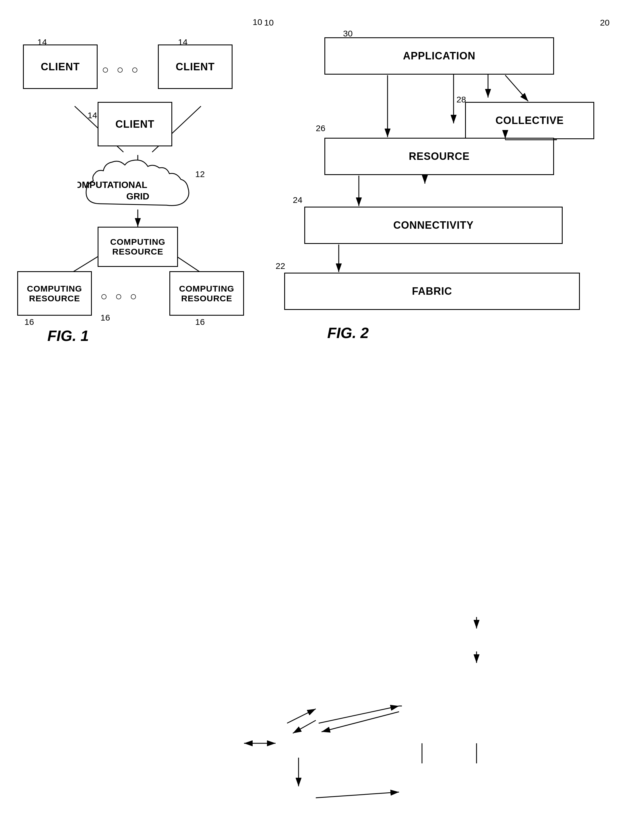 The width and height of the screenshot is (635, 840). I want to click on svg-text: COMPUTATIONAL, so click(112, 185).